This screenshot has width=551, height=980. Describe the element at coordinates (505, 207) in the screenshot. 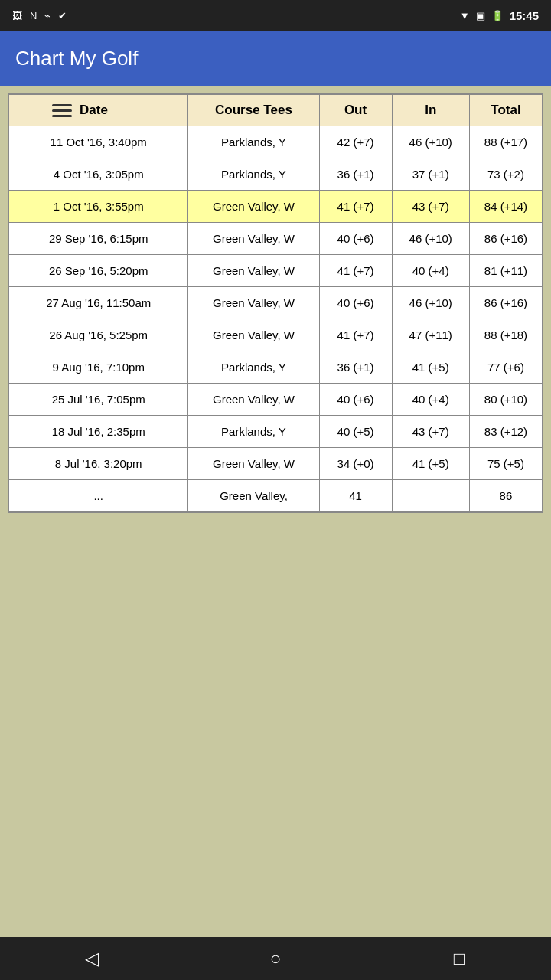

I see `total-cell: 84 (+14)` at that location.